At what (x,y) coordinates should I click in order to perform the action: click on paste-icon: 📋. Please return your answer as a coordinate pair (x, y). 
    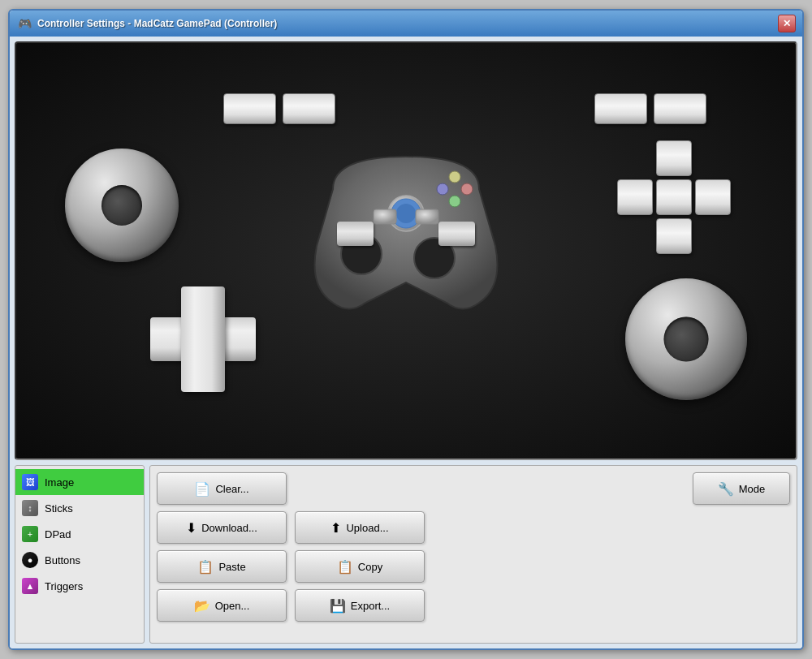
    Looking at the image, I should click on (205, 566).